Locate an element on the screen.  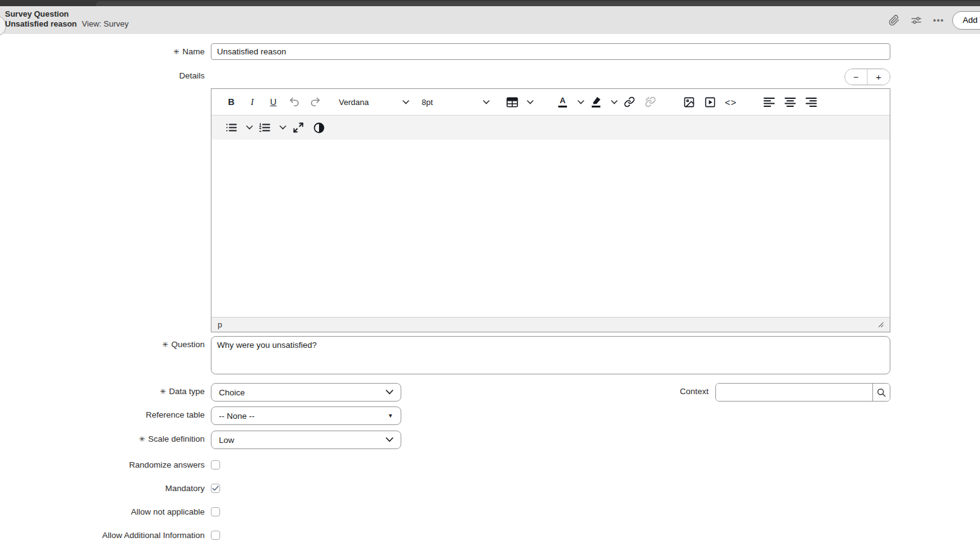
source-code-button: <> is located at coordinates (731, 102).